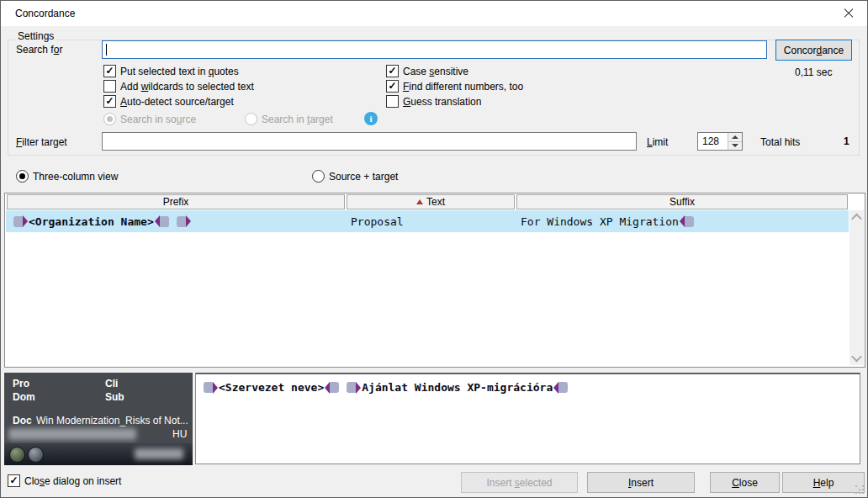 The image size is (868, 498). What do you see at coordinates (814, 50) in the screenshot?
I see `concordance-button: Concordance` at bounding box center [814, 50].